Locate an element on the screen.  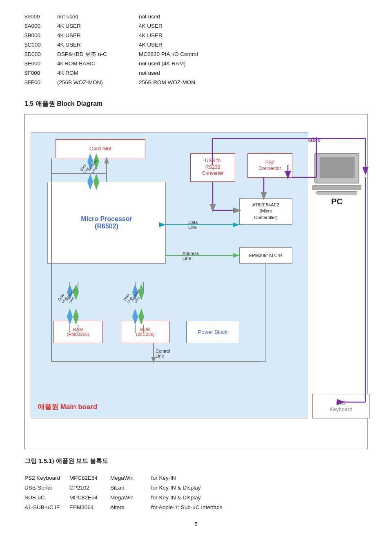
main-board-label: 애플원 Main board is located at coordinates (67, 407).